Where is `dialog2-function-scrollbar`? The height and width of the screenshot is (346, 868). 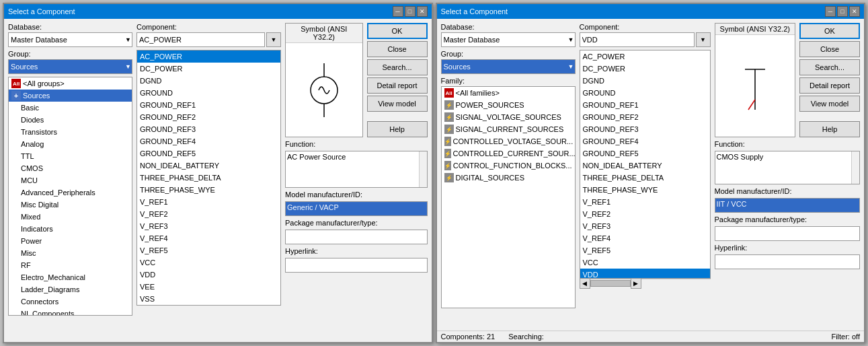 dialog2-function-scrollbar is located at coordinates (855, 168).